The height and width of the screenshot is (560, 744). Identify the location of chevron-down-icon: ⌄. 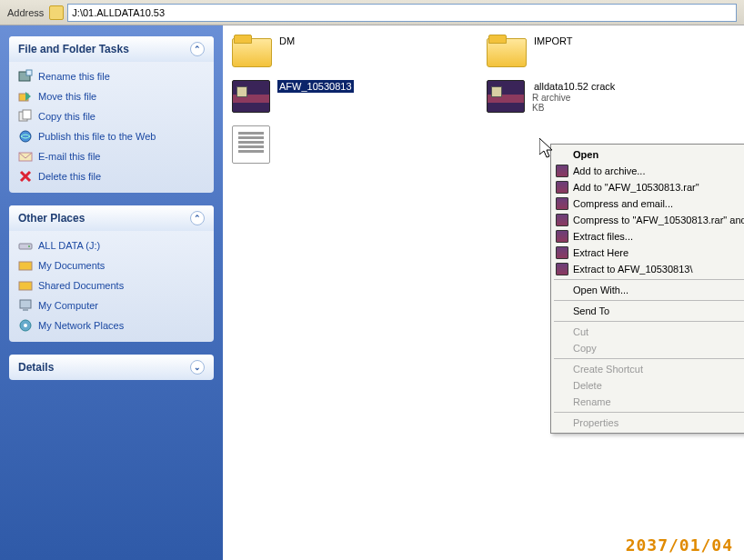
(197, 367).